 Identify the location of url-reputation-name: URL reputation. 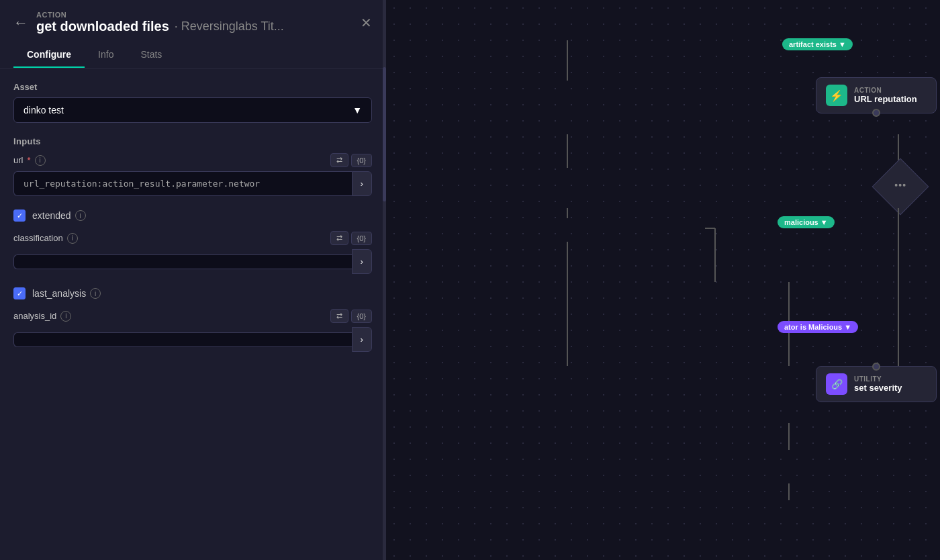
(886, 99).